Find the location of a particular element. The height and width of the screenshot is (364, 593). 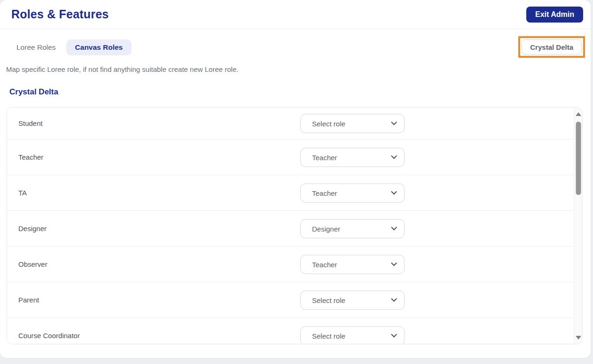

tabs: Loree Roles Canvas Roles is located at coordinates (74, 47).